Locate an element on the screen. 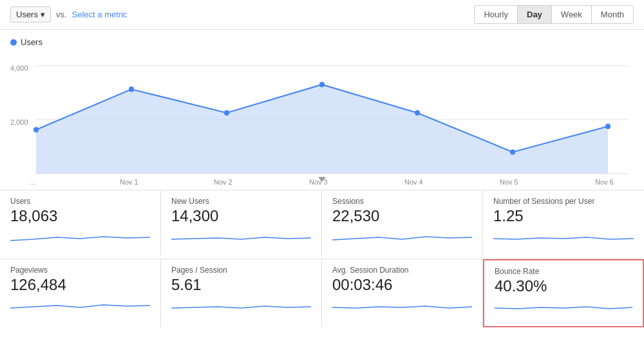 This screenshot has height=346, width=644. metric-value-pageviews: 126,484 is located at coordinates (80, 285).